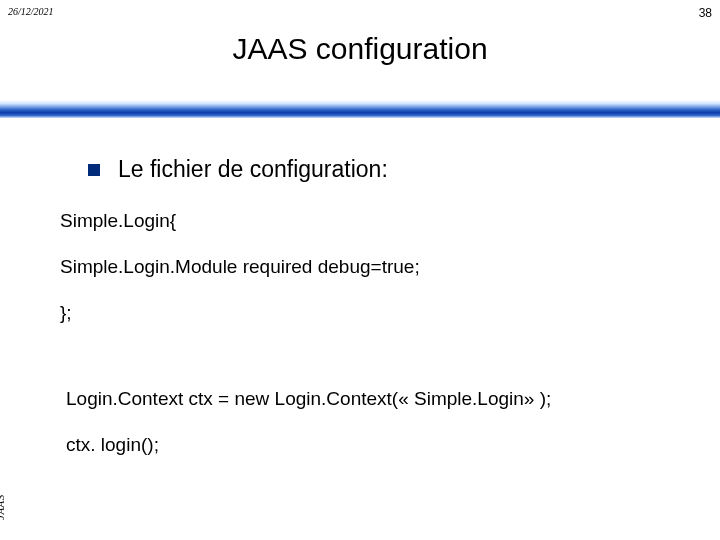 This screenshot has height=540, width=720. What do you see at coordinates (238, 170) in the screenshot?
I see `bullet-item: Le fichier de configuration:` at bounding box center [238, 170].